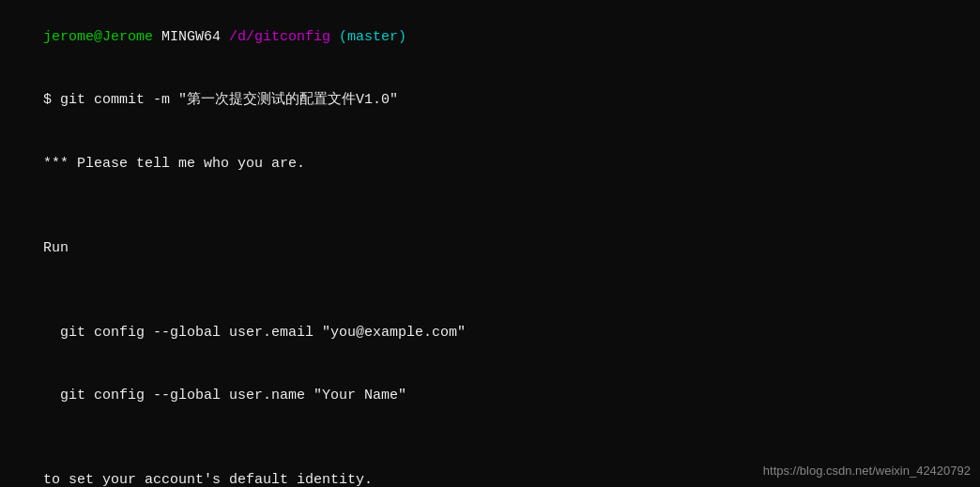 This screenshot has height=487, width=980. I want to click on who-text: who, so click(216, 163).